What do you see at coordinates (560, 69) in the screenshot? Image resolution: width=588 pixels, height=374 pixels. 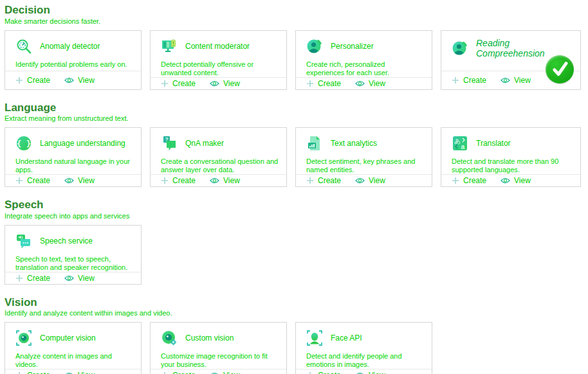 I see `green-checkmark-icon` at bounding box center [560, 69].